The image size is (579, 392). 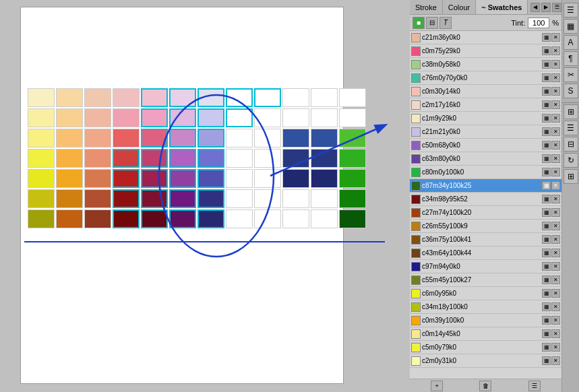 I want to click on sidebar-btn-3: A, so click(x=571, y=42).